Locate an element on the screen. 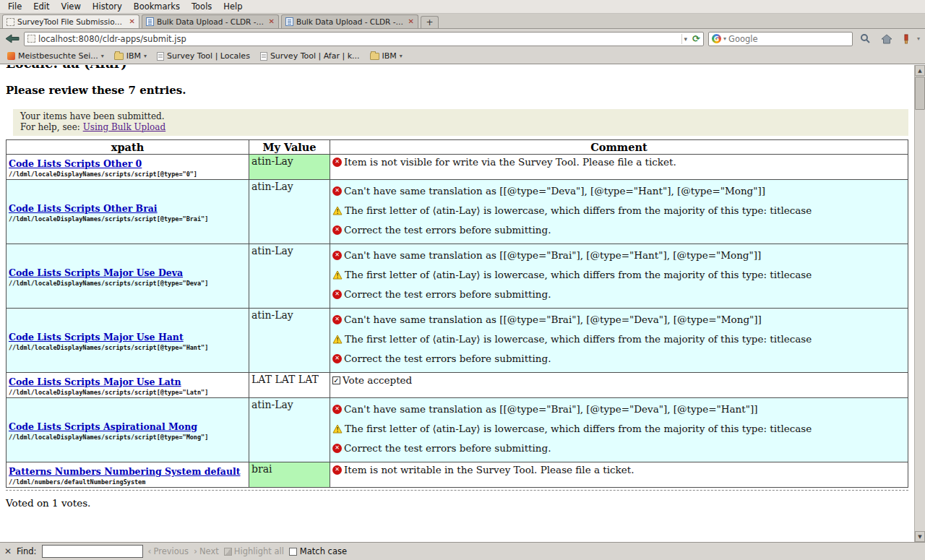 The image size is (925, 560). search-bar: G ▾ is located at coordinates (780, 39).